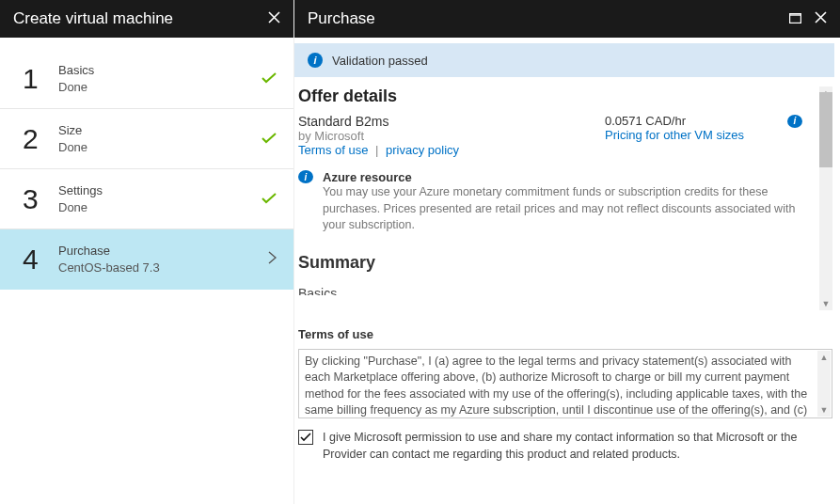 Image resolution: width=840 pixels, height=504 pixels. I want to click on step-subtitle: CentOS-based 7.3, so click(164, 268).